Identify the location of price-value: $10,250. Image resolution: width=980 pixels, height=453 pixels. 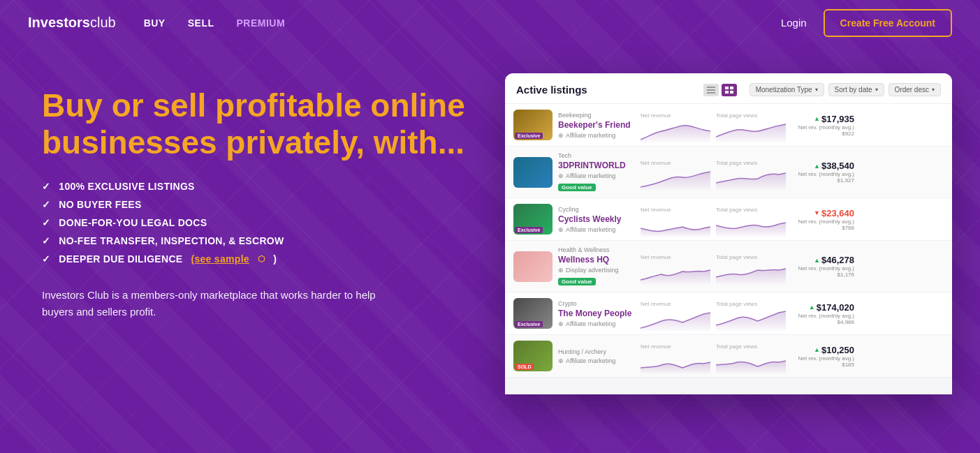
(838, 350).